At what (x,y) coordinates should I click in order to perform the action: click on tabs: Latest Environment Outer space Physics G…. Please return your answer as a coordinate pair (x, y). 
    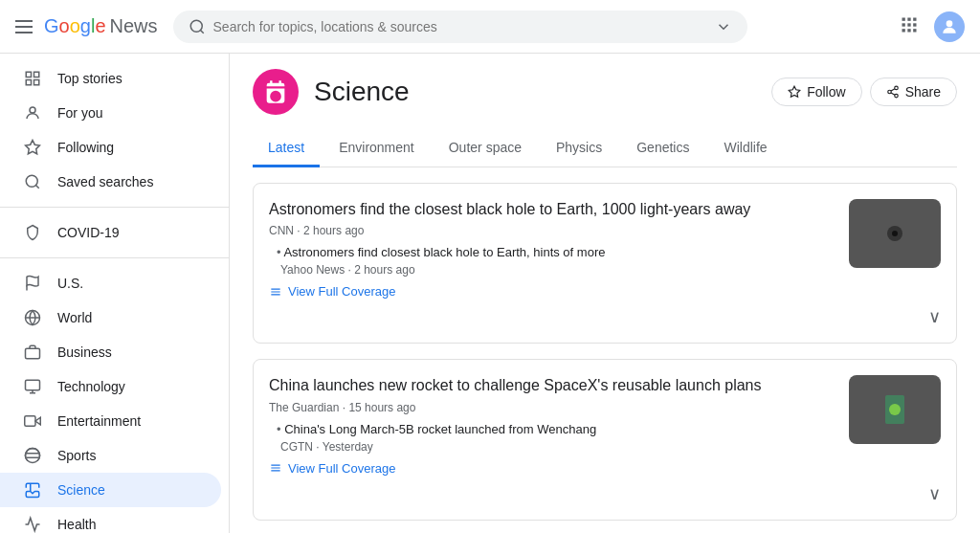
    Looking at the image, I should click on (605, 149).